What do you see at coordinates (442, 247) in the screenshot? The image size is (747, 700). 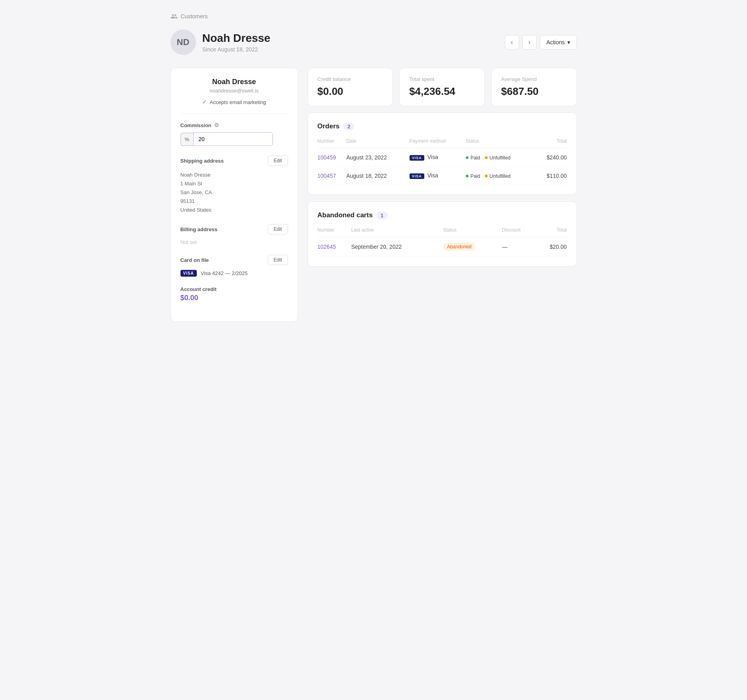 I see `carts-tbody: 102645 September 20, 2022 Abandoned — $2…` at bounding box center [442, 247].